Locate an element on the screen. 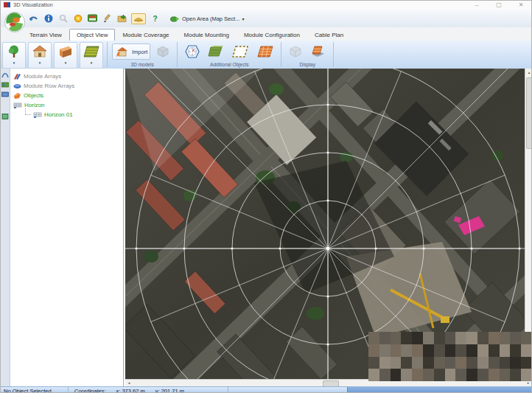  module-array-object-button: ▾ is located at coordinates (91, 55).